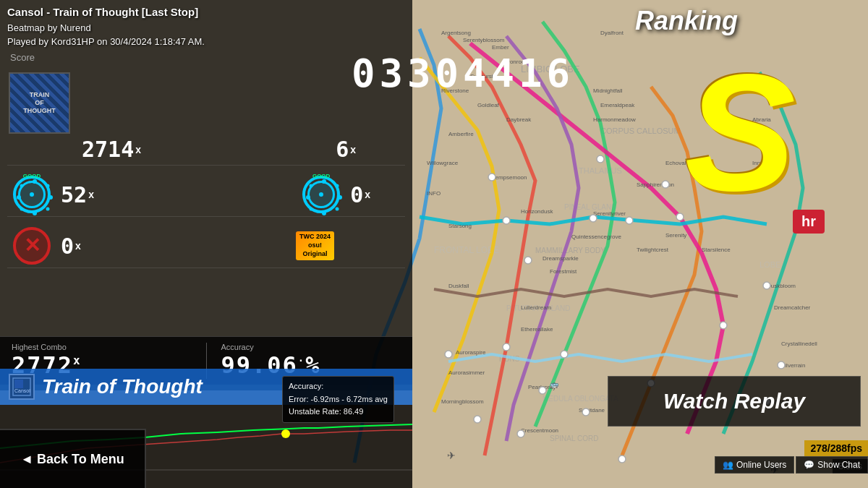 Image resolution: width=868 pixels, height=488 pixels. What do you see at coordinates (367, 194) in the screenshot?
I see `hit50b-sup: x` at bounding box center [367, 194].